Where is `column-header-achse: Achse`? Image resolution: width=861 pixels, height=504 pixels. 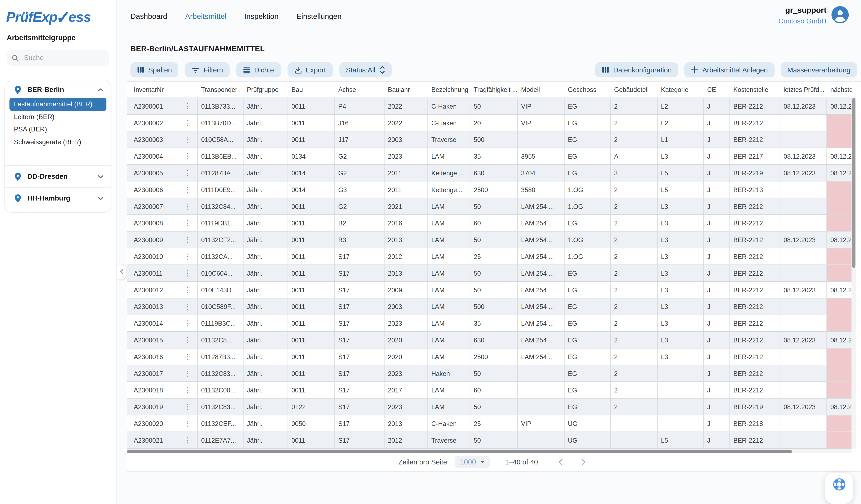
column-header-achse: Achse is located at coordinates (360, 89).